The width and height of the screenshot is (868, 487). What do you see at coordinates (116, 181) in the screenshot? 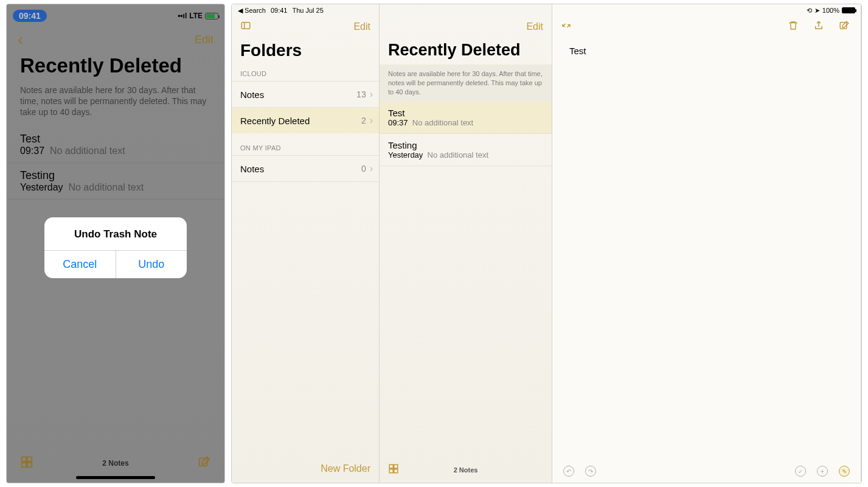
I see `note-item: Testing Yesterday No additional text` at bounding box center [116, 181].